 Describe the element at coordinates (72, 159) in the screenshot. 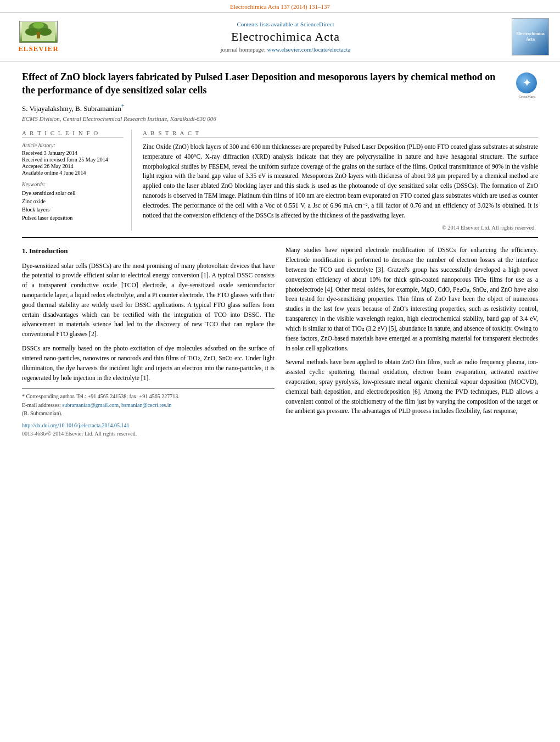

I see `article-history-group: Article history: Received 3 January 2014…` at that location.